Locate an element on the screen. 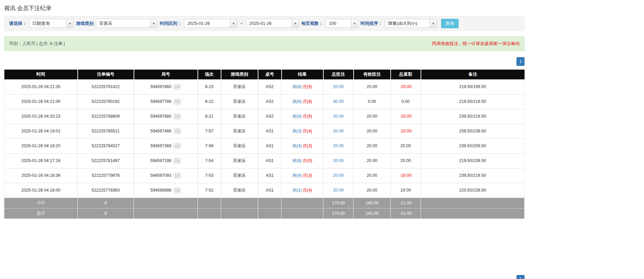 The image size is (644, 279). page-size-select: 100 ▼ is located at coordinates (342, 24).